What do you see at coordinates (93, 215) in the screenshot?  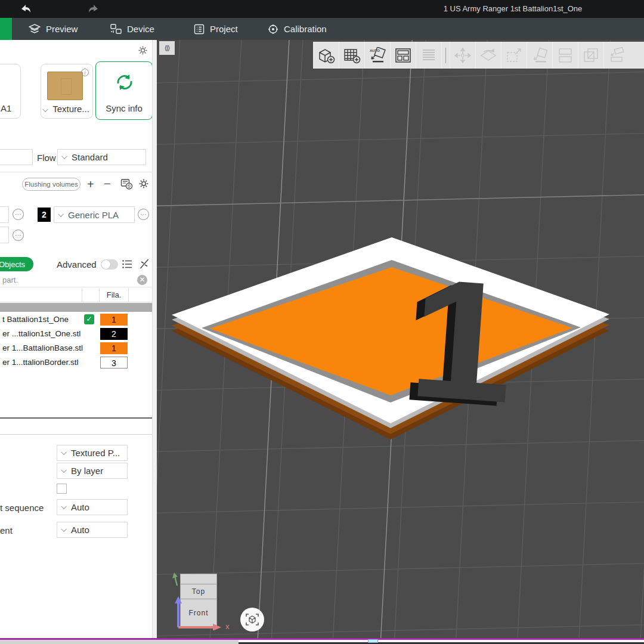 I see `filament2-material: Generic PLA` at bounding box center [93, 215].